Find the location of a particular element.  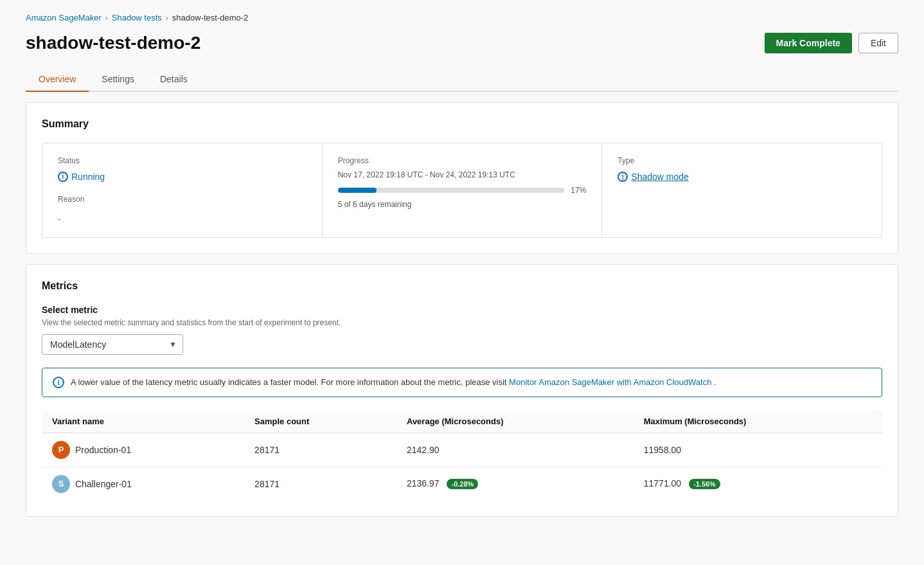

info-icon: i is located at coordinates (58, 382).